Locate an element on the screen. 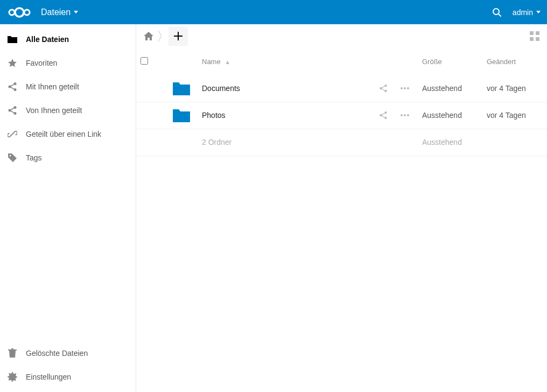  folder-solid-icon is located at coordinates (12, 39).